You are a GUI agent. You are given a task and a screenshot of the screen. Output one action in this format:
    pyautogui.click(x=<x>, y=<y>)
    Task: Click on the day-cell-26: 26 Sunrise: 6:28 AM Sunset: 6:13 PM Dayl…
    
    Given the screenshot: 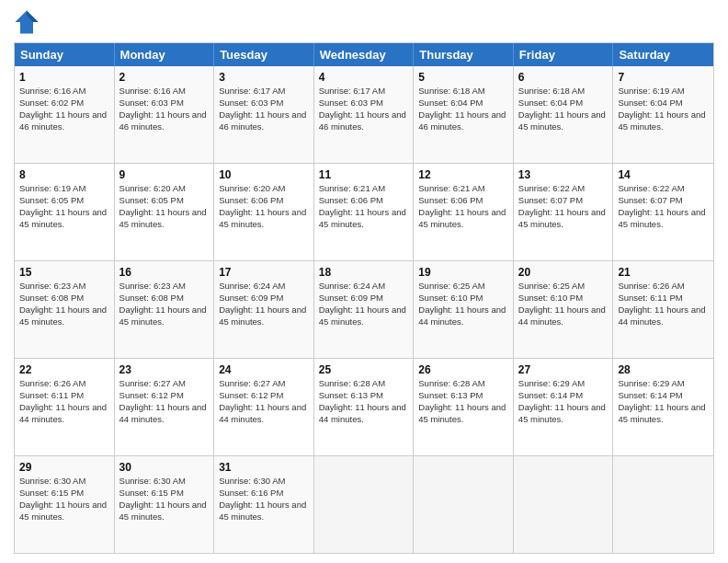 What is the action you would take?
    pyautogui.click(x=463, y=407)
    